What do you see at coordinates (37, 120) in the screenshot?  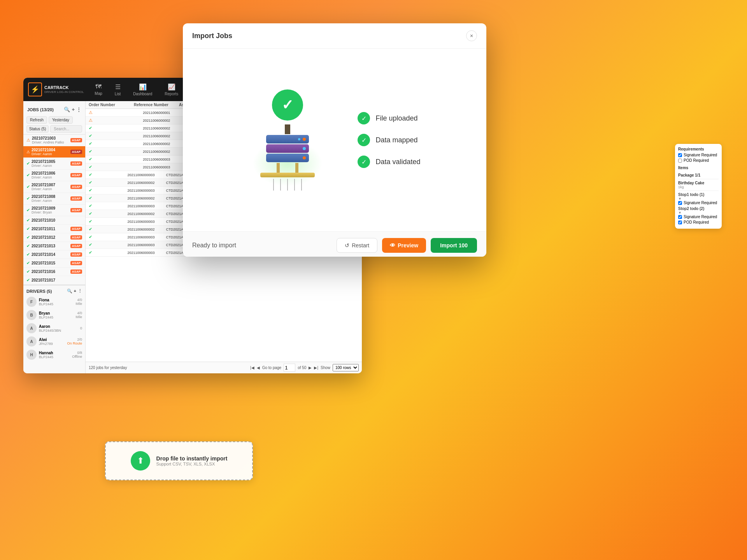 I see `refresh-button: Refresh` at bounding box center [37, 120].